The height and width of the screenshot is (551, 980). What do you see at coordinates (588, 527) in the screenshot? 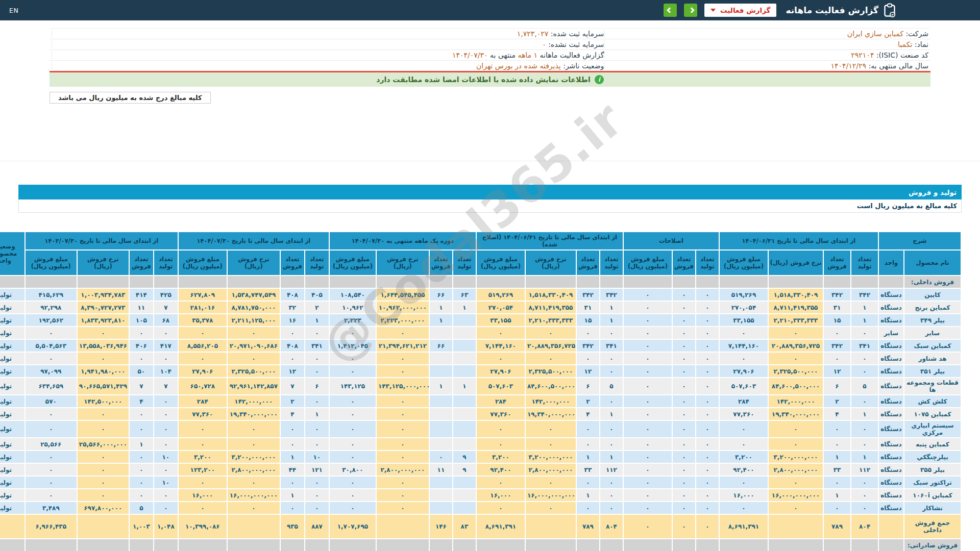
I see `value-cell: ۷۸۹` at bounding box center [588, 527].